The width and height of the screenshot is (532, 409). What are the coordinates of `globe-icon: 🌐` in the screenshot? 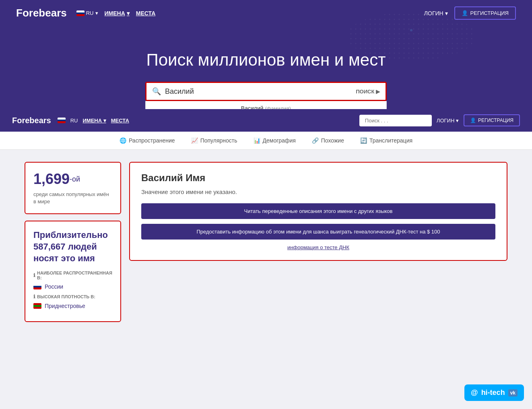 It's located at (123, 140).